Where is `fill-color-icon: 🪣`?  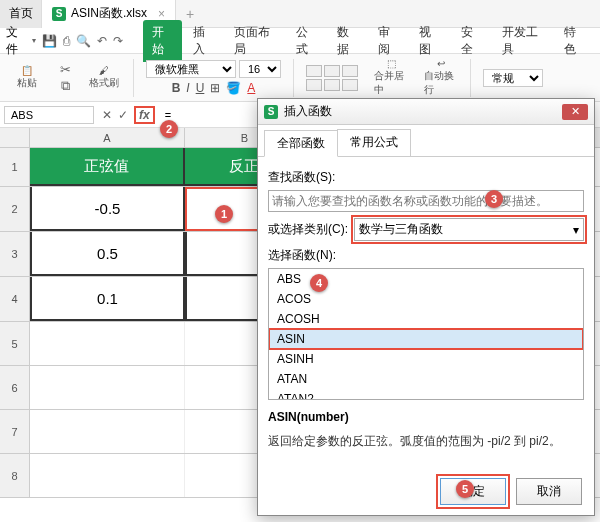 fill-color-icon: 🪣 is located at coordinates (234, 88).